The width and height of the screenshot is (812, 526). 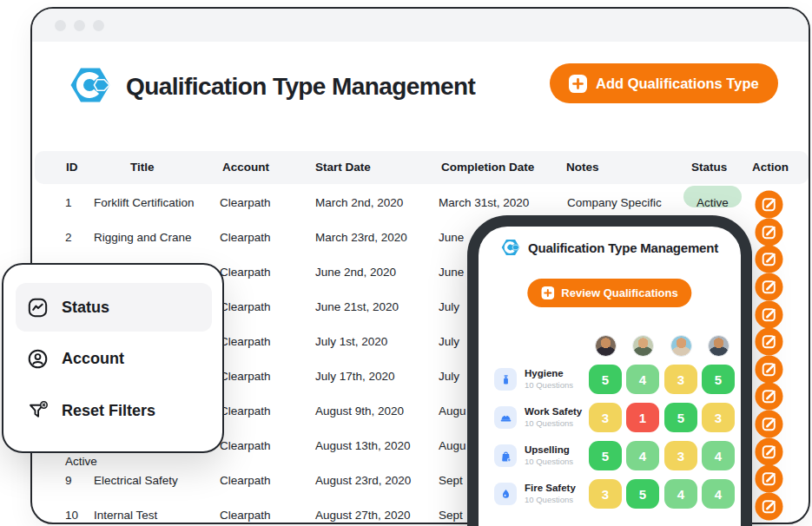 I want to click on category-name: Fire Safety, so click(x=551, y=489).